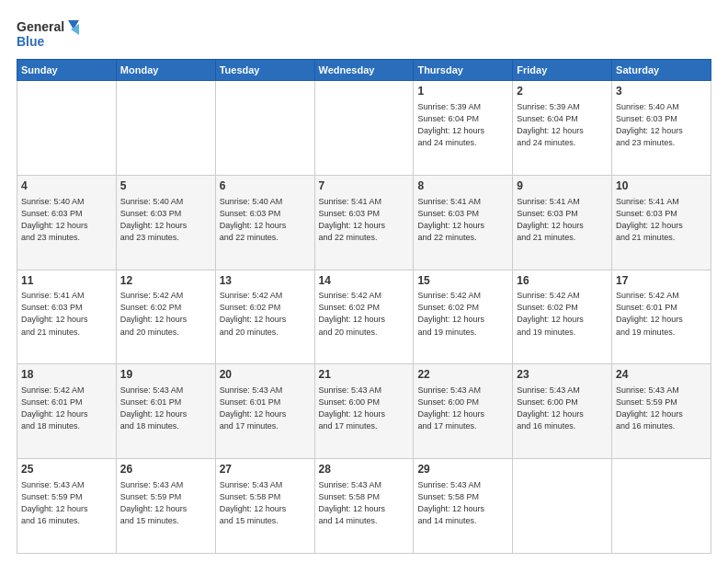  What do you see at coordinates (67, 506) in the screenshot?
I see `cell-w5-d0: 25Sunrise: 5:43 AMSunset: 5:59 PMDayligh…` at bounding box center [67, 506].